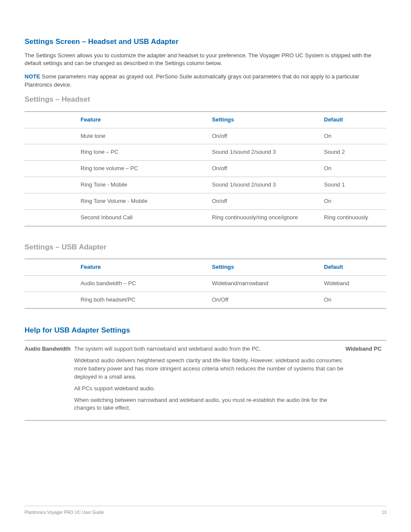 The height and width of the screenshot is (532, 411). What do you see at coordinates (146, 218) in the screenshot?
I see `cell-feature: Second Inbound Call` at bounding box center [146, 218].